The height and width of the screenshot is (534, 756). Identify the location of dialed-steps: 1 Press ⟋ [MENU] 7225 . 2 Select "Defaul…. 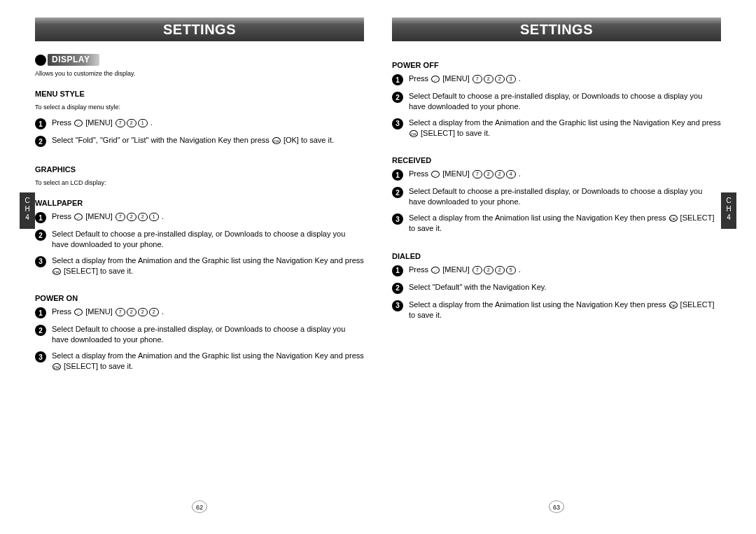
(556, 295).